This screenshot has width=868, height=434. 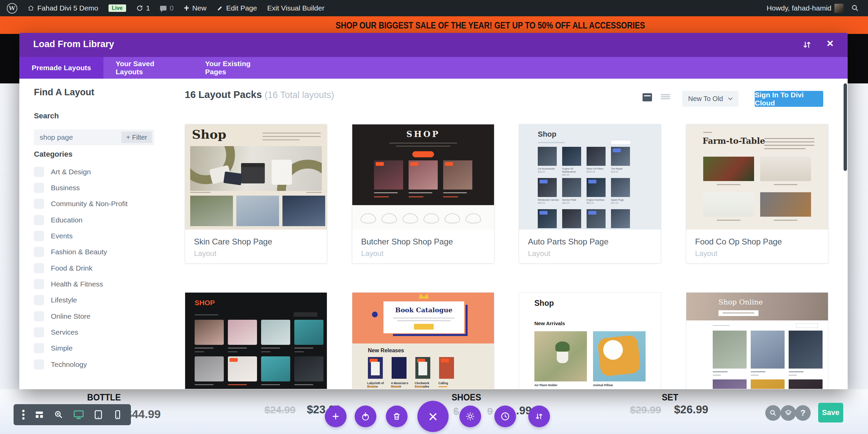 I want to click on comment-icon, so click(x=163, y=8).